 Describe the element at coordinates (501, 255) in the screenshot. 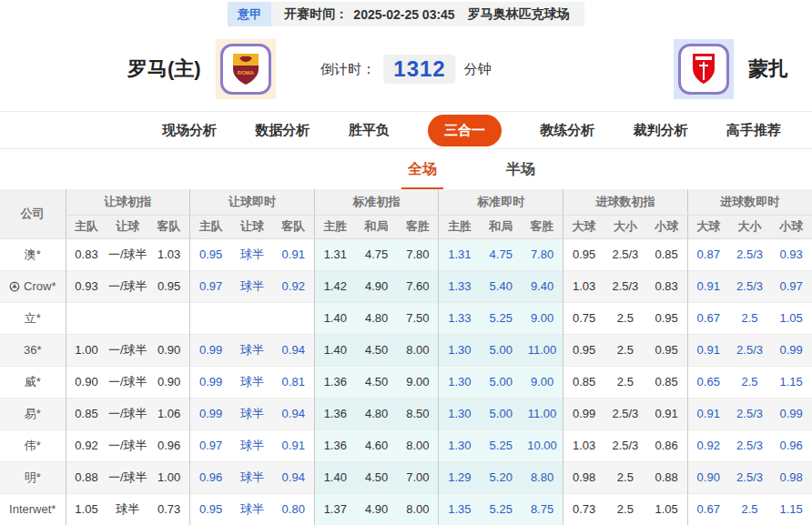

I see `odds-cell: 4.75` at that location.